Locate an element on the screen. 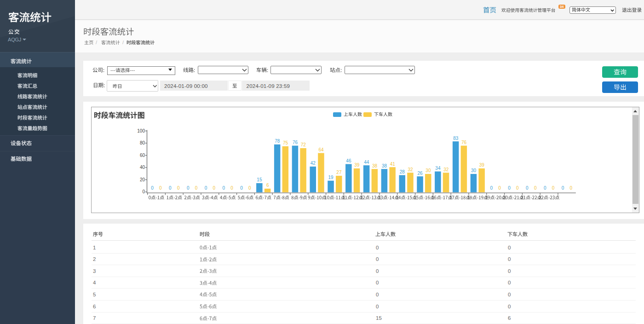  svg-text: 42 is located at coordinates (313, 163).